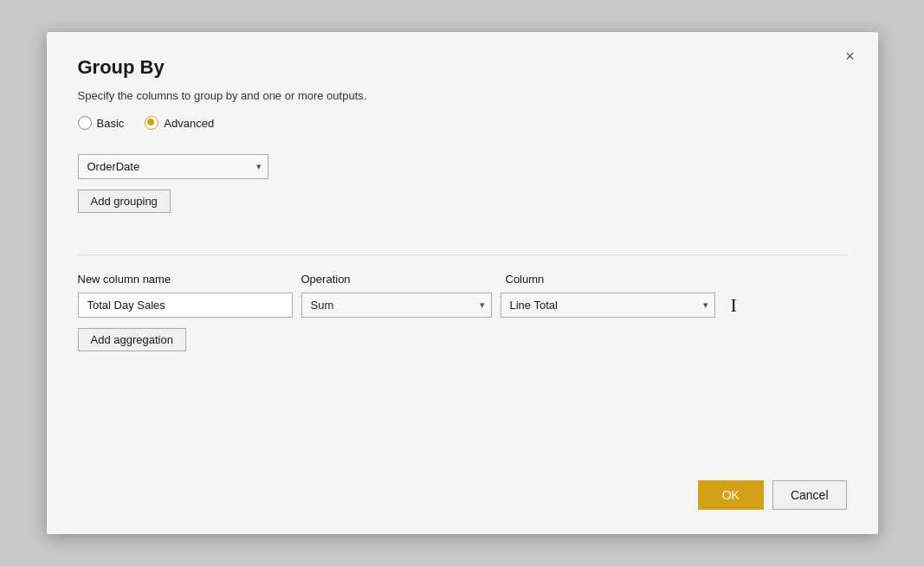 This screenshot has width=924, height=566. What do you see at coordinates (462, 95) in the screenshot?
I see `dialog-subtitle: Specify the columns to group by and one …` at bounding box center [462, 95].